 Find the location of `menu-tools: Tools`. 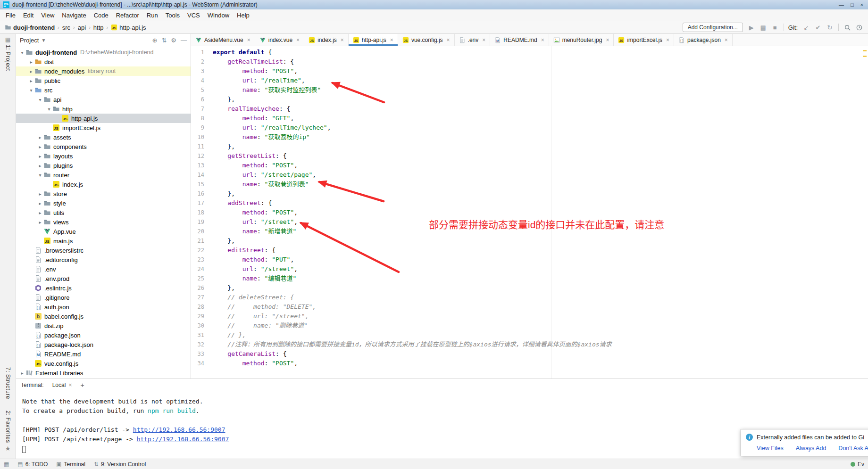

menu-tools: Tools is located at coordinates (173, 15).